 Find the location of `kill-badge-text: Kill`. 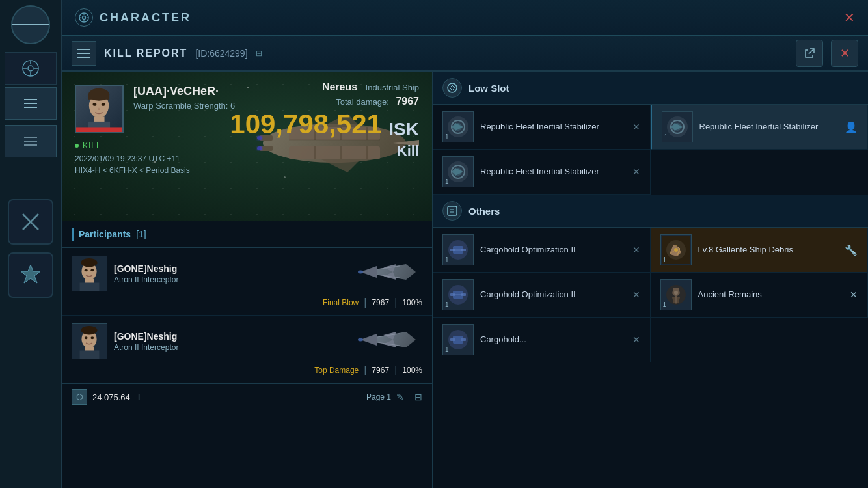

kill-badge-text: Kill is located at coordinates (92, 146).